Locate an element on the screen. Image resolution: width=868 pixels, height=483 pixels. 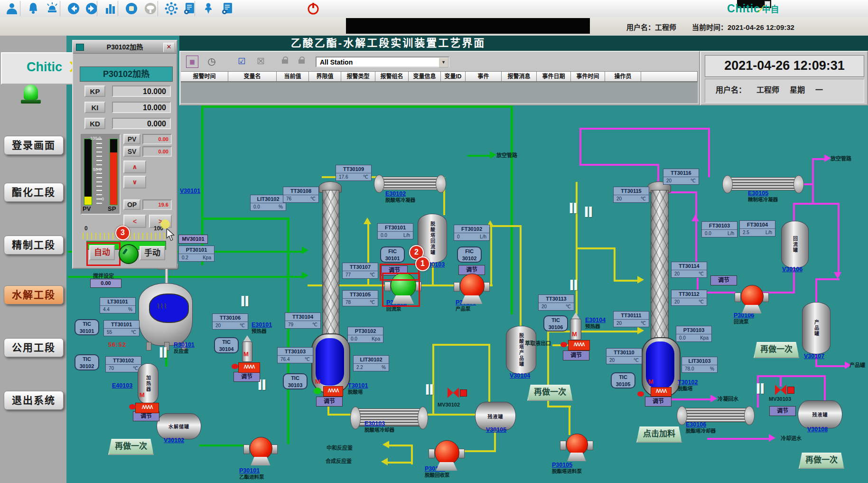
unlock-icon is located at coordinates (302, 62).